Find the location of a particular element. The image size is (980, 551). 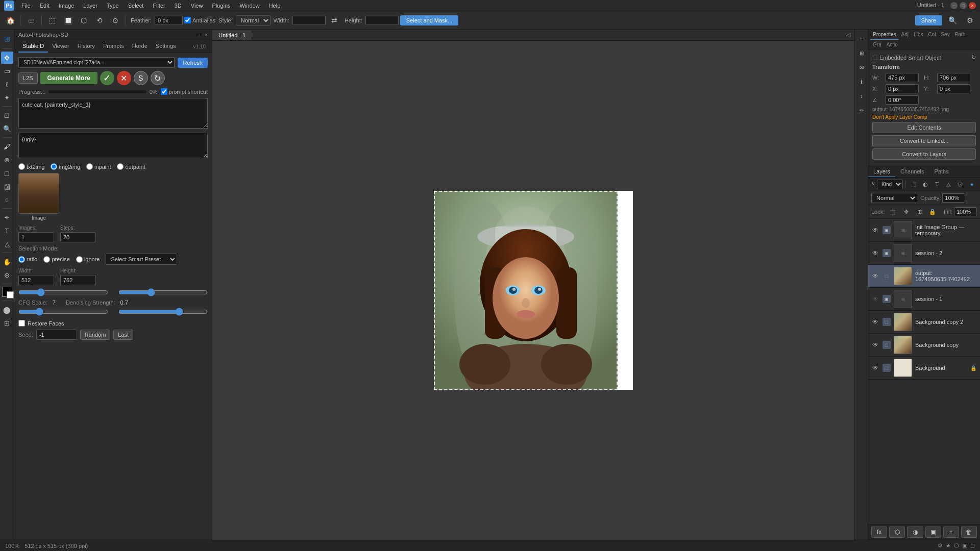

txt2img-radio: txt2img is located at coordinates (32, 166).